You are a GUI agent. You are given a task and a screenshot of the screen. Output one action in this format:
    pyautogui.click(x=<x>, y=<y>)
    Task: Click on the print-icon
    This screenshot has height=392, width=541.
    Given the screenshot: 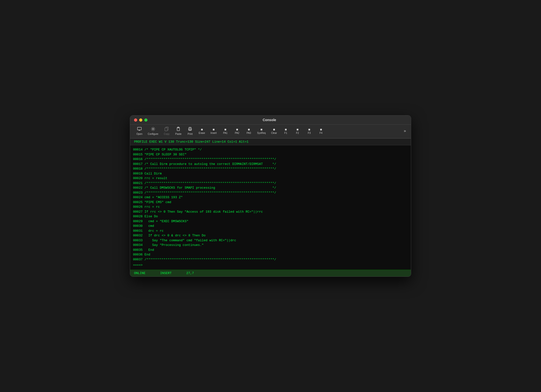 What is the action you would take?
    pyautogui.click(x=190, y=129)
    